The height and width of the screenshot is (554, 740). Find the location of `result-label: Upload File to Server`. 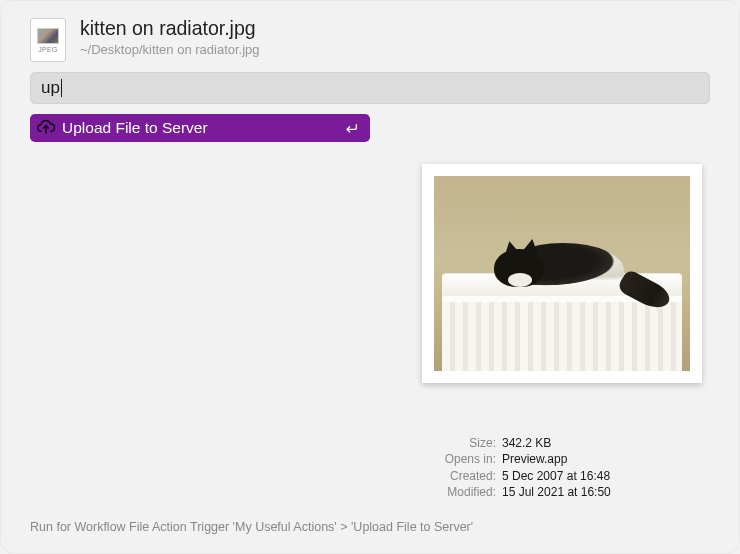

result-label: Upload File to Server is located at coordinates (202, 128).